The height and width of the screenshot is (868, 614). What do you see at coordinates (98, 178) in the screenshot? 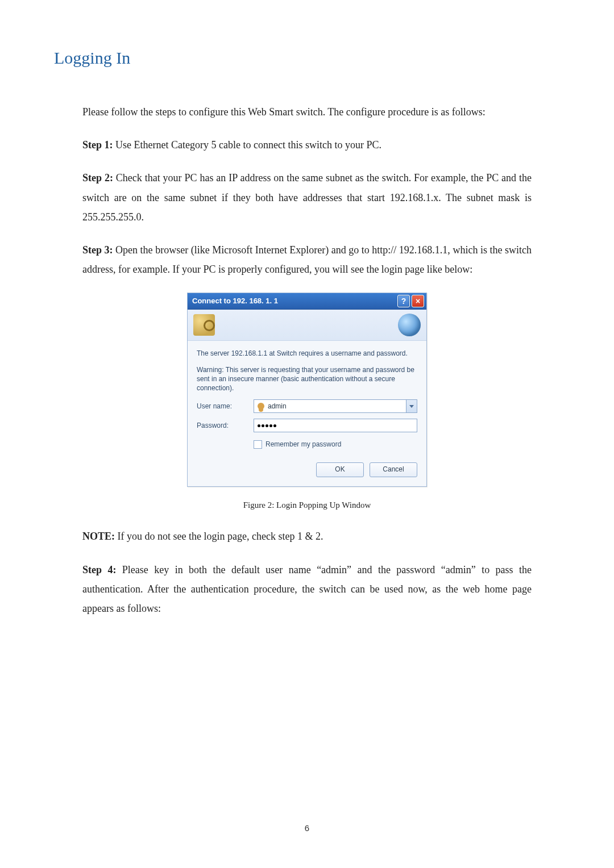
I see `step-2-label: Step 2:` at bounding box center [98, 178].